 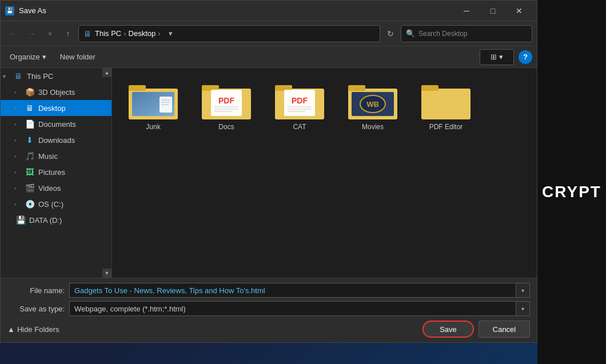 What do you see at coordinates (57, 93) in the screenshot?
I see `3d-objects-label: 3D Objects` at bounding box center [57, 93].